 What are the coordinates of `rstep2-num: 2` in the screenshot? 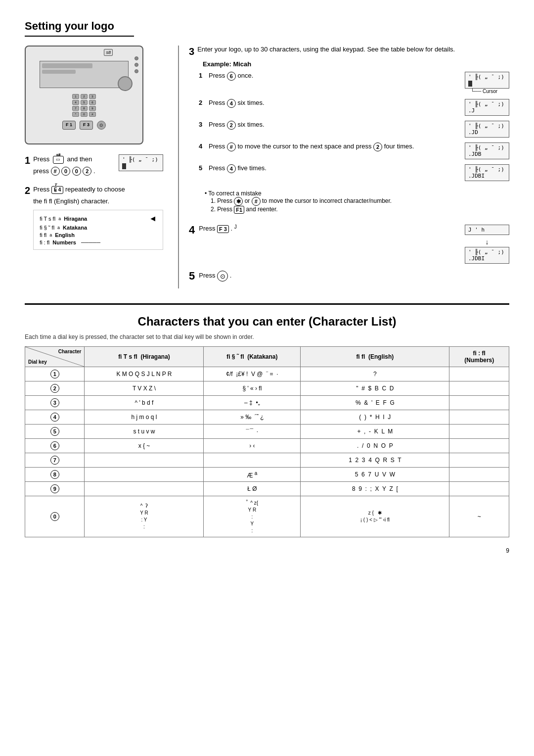 It's located at (202, 103).